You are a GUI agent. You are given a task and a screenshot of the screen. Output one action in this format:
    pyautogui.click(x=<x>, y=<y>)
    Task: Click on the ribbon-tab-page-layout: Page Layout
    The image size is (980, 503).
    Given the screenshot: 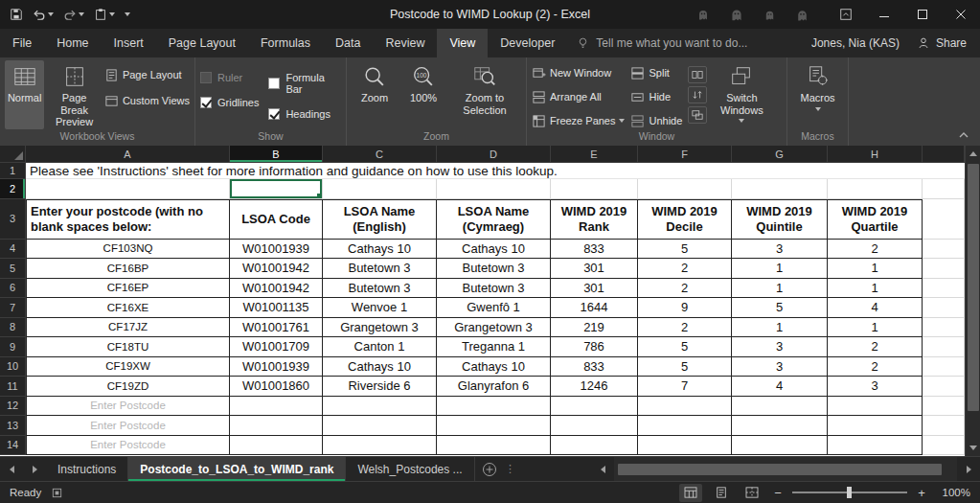 What is the action you would take?
    pyautogui.click(x=202, y=43)
    